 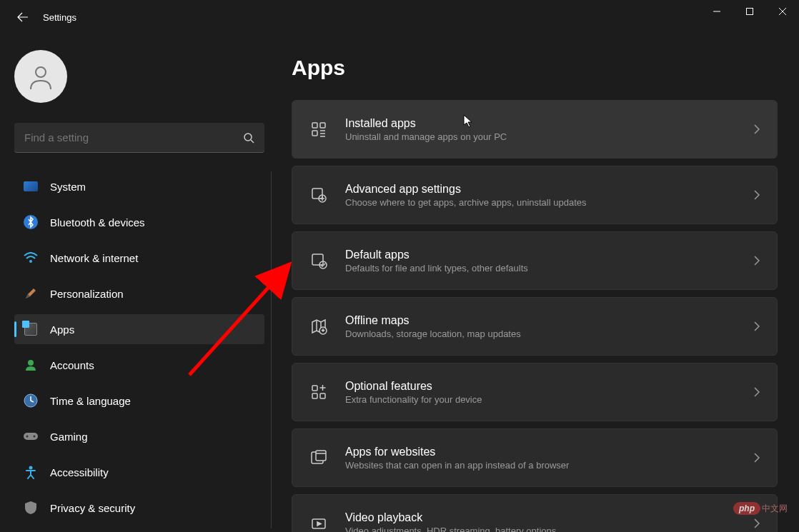 I want to click on watermark: php 中文网, so click(x=760, y=508).